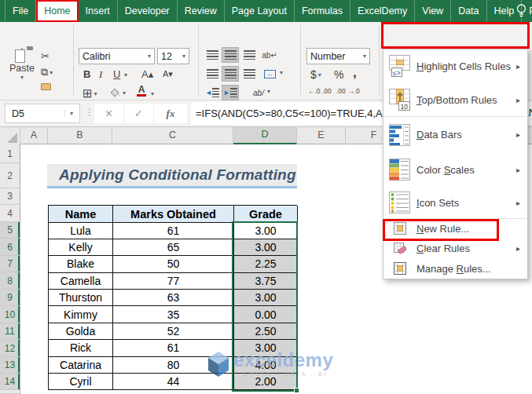  Describe the element at coordinates (173, 57) in the screenshot. I see `font-size-combo: 12▾` at that location.